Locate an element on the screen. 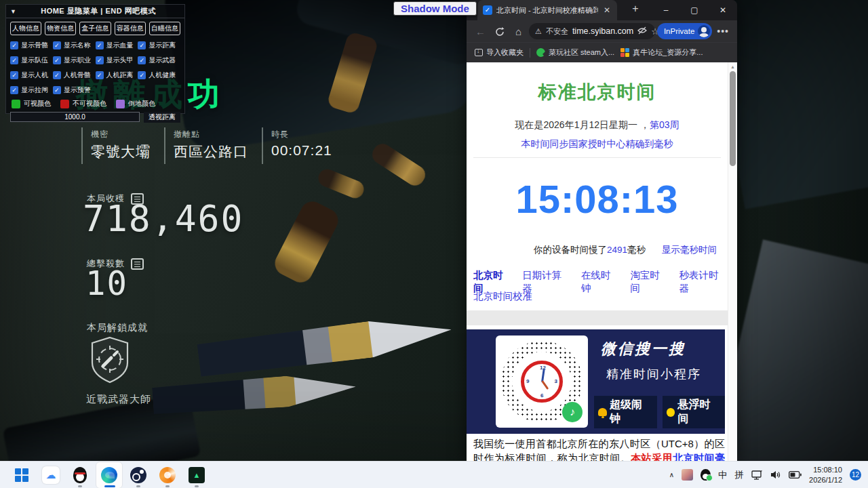 This screenshot has width=868, height=488. visible-color-setting: 可视颜色 is located at coordinates (31, 104).